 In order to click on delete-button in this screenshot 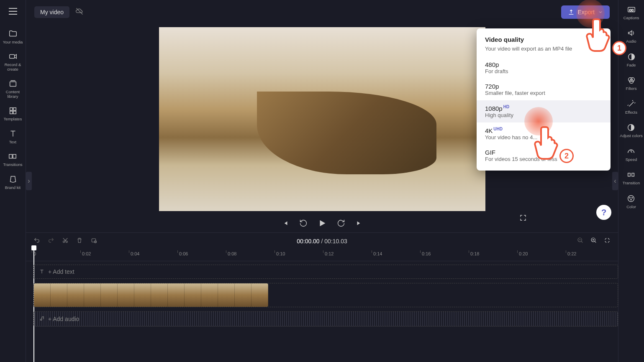, I will do `click(80, 241)`.